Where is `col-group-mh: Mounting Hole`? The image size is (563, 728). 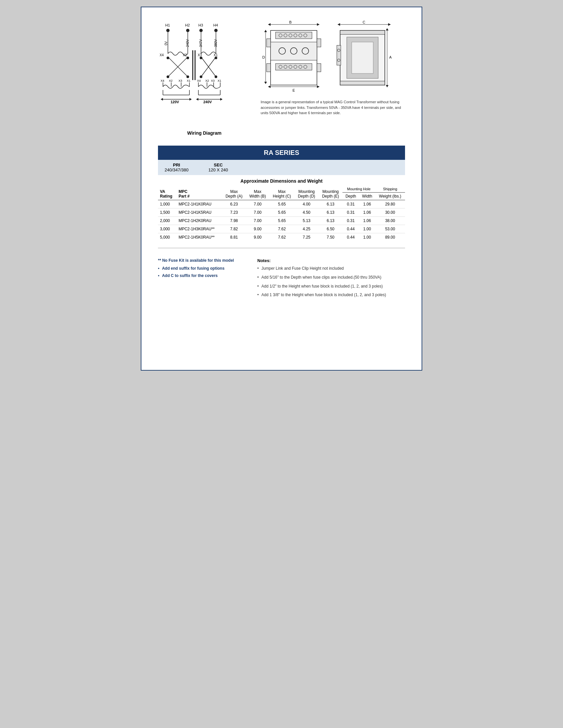 col-group-mh: Mounting Hole is located at coordinates (359, 189).